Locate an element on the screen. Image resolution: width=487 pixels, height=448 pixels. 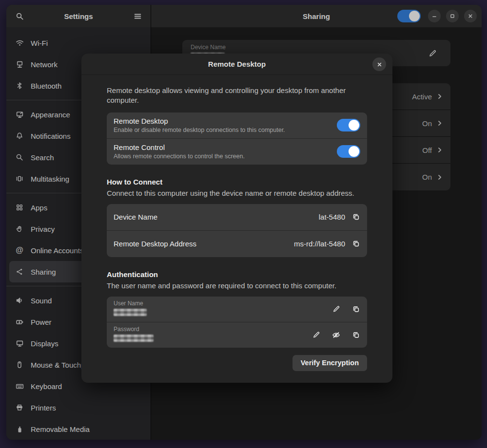
password-redacted-value is located at coordinates (134, 338).